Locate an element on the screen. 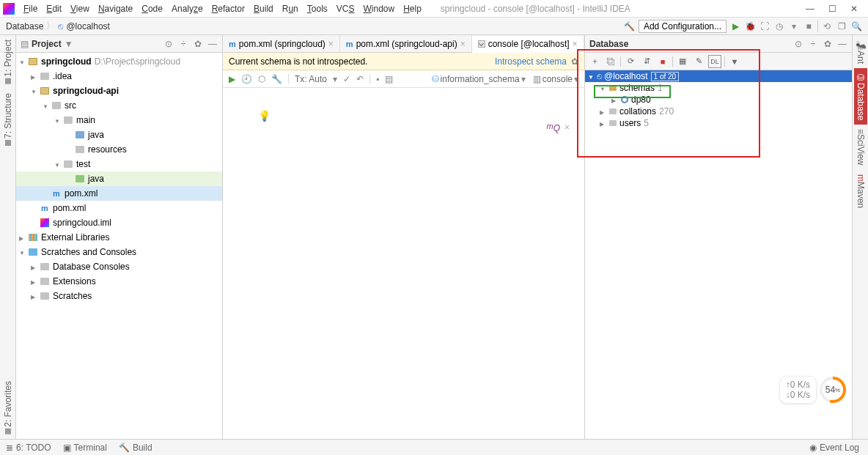 This screenshot has height=455, width=868. db-datasource-row: ⎋ @localhost 1 of 20 is located at coordinates (718, 76).